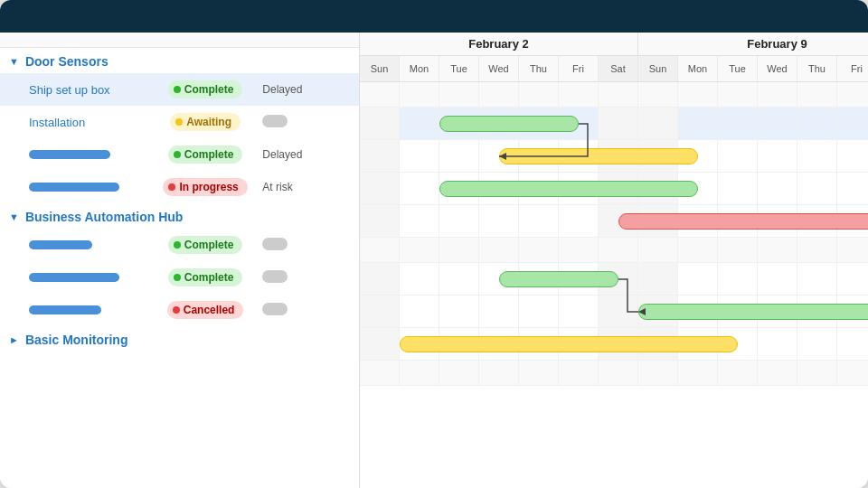 The height and width of the screenshot is (488, 868). What do you see at coordinates (614, 69) in the screenshot?
I see `gantt-day-row: SunMonTueWedThuFriSatSunMonTueWedThuFriS…` at bounding box center [614, 69].